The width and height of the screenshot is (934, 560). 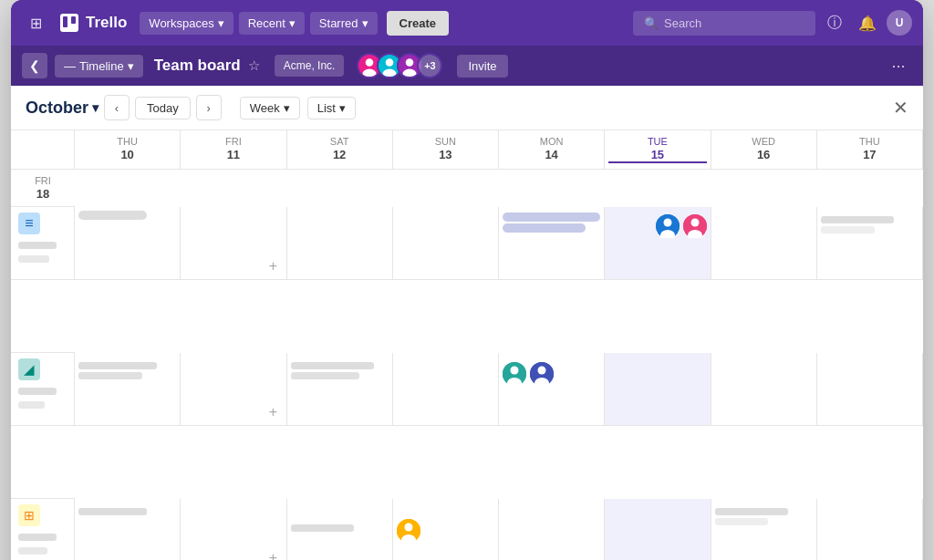 What do you see at coordinates (901, 108) in the screenshot?
I see `close-calendar-button: ✕` at bounding box center [901, 108].